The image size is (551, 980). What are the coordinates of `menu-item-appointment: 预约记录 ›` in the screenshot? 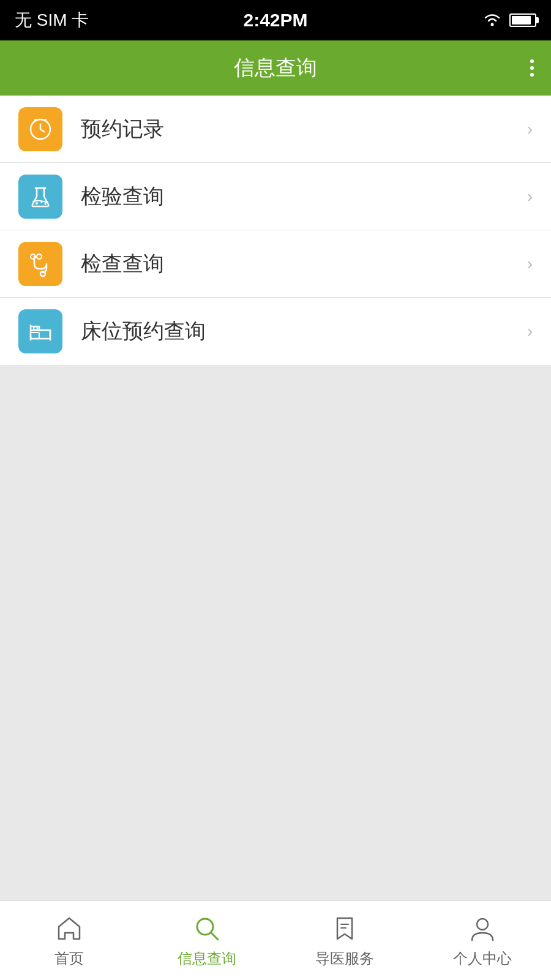 It's located at (276, 129).